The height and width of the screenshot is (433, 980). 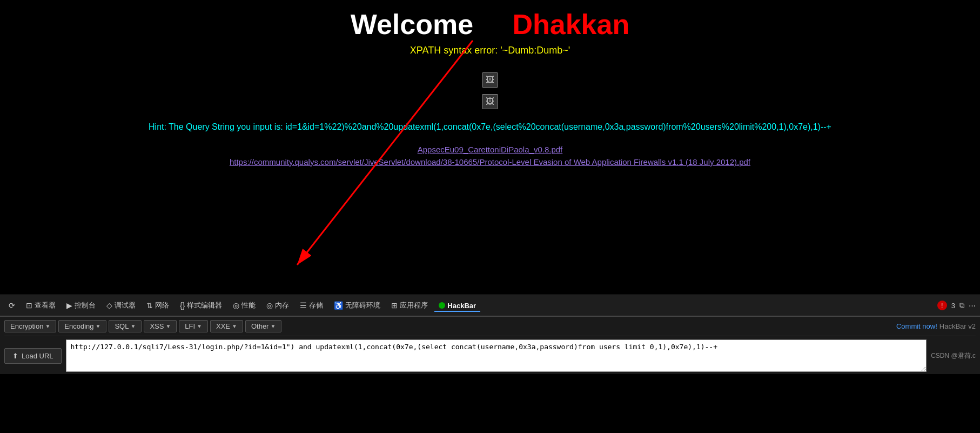 I want to click on other-menu: Other ▼, so click(x=264, y=327).